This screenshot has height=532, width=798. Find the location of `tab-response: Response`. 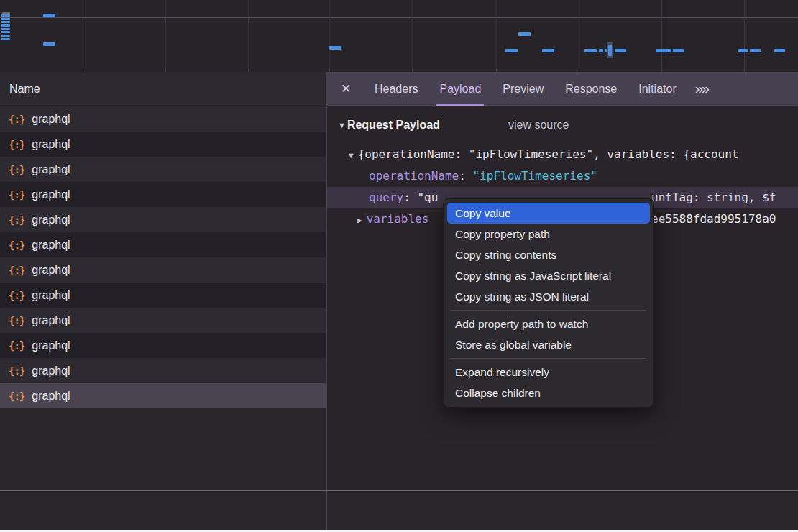

tab-response: Response is located at coordinates (591, 89).